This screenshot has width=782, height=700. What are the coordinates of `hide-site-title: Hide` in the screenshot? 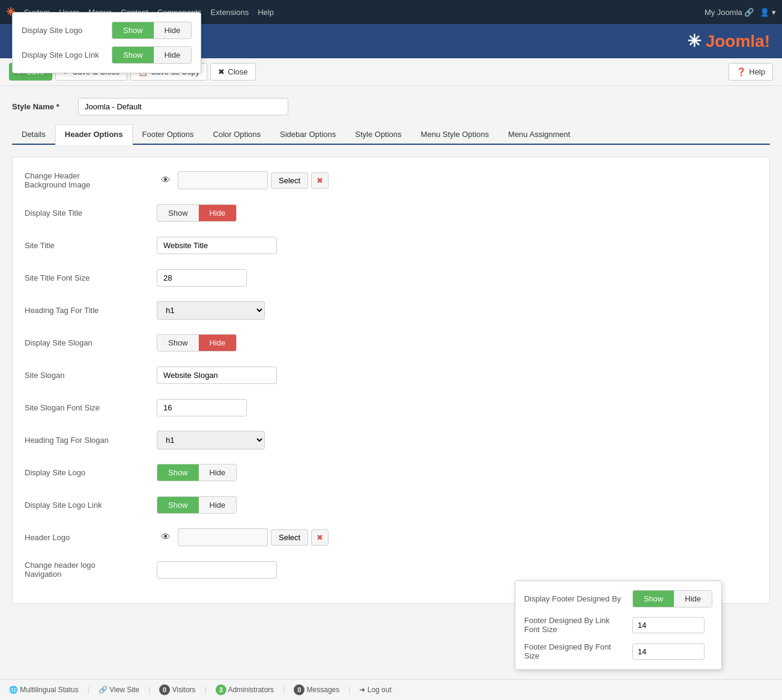 It's located at (217, 213).